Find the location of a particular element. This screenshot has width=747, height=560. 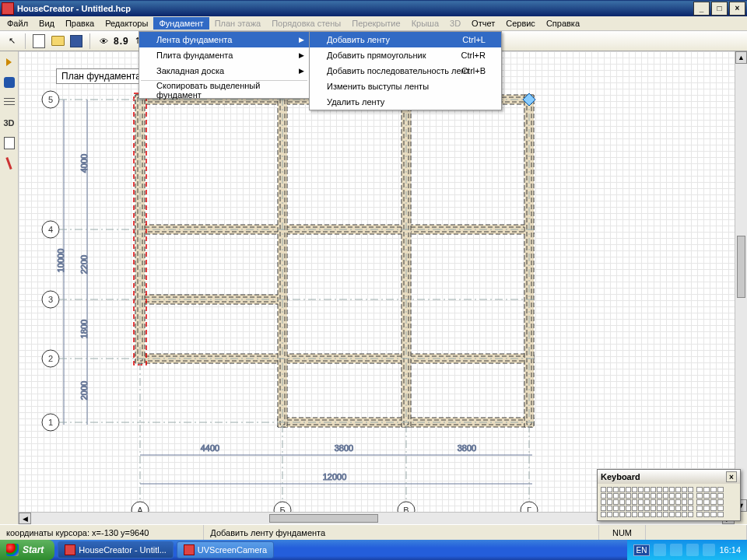

titlebar: HouseCreator - Untitled.hcp _ □ × is located at coordinates (374, 8).